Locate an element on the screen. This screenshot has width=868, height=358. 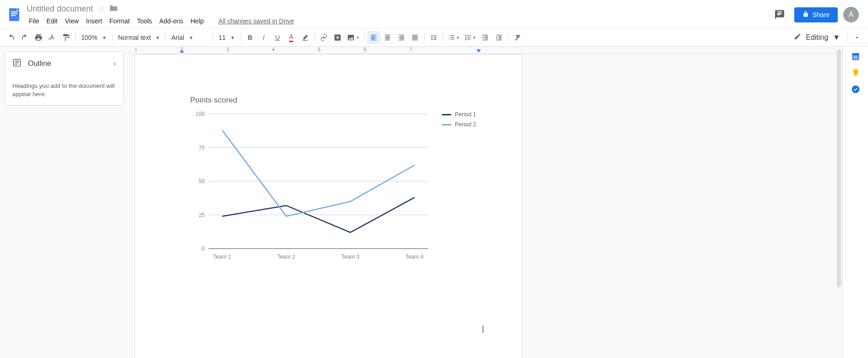
svg-text: Team 3 is located at coordinates (350, 257).